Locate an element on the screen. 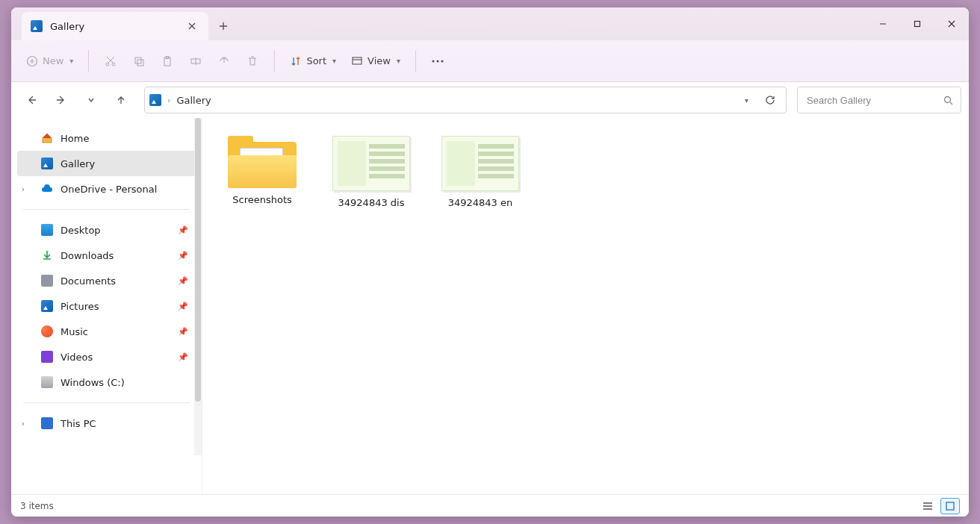  search-icon is located at coordinates (949, 100).